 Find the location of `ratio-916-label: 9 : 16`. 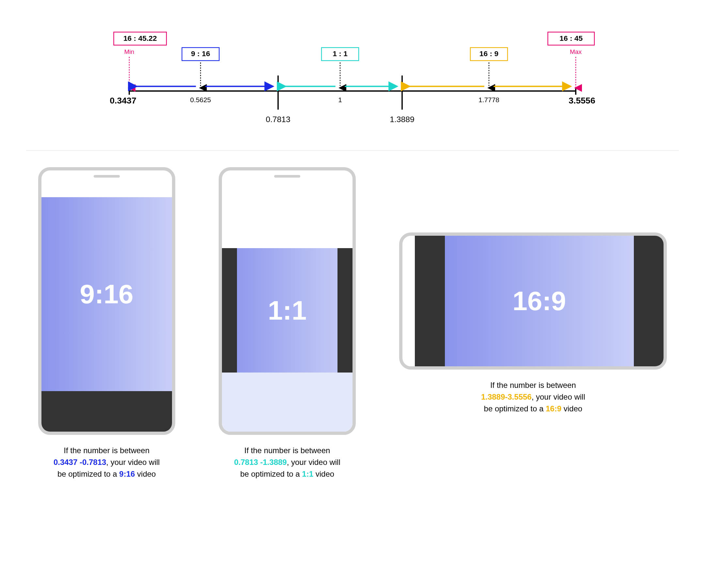

ratio-916-label: 9 : 16 is located at coordinates (200, 54).